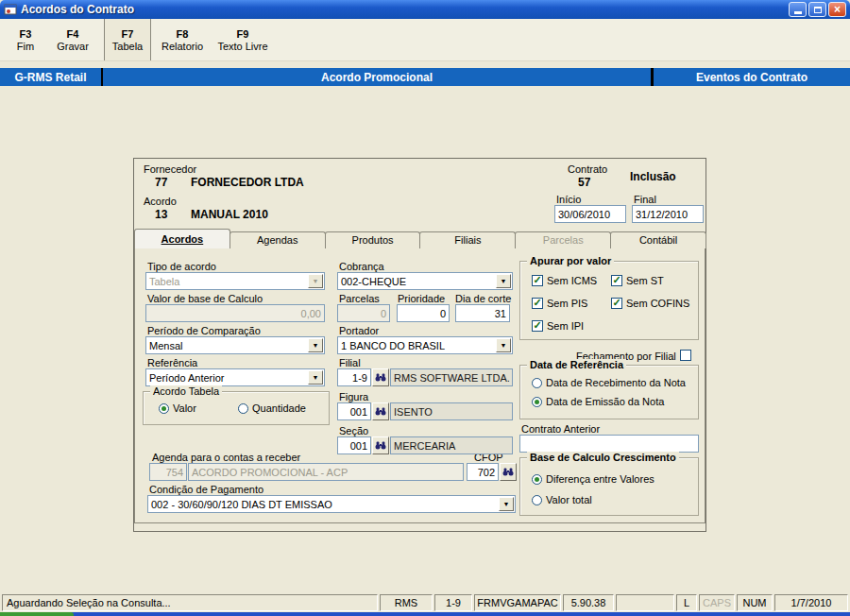 The width and height of the screenshot is (850, 616). What do you see at coordinates (425, 614) in the screenshot?
I see `taskbar` at bounding box center [425, 614].